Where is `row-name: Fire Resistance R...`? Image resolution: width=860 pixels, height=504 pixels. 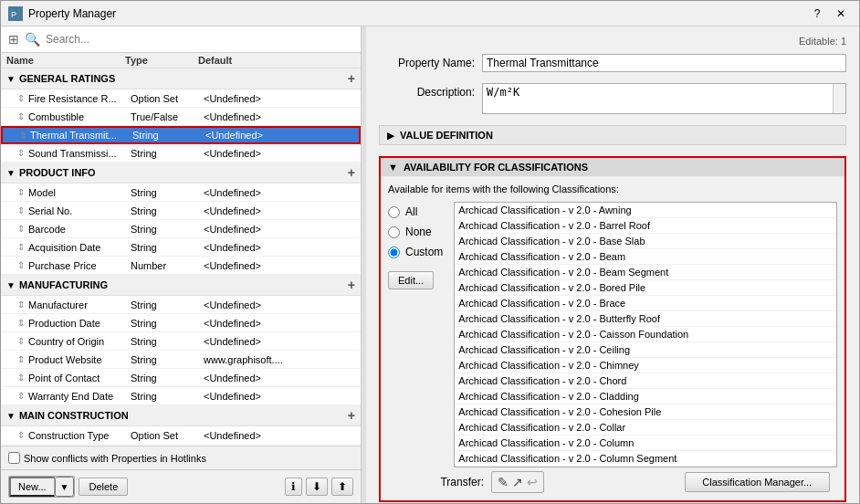 row-name: Fire Resistance R... is located at coordinates (79, 99).